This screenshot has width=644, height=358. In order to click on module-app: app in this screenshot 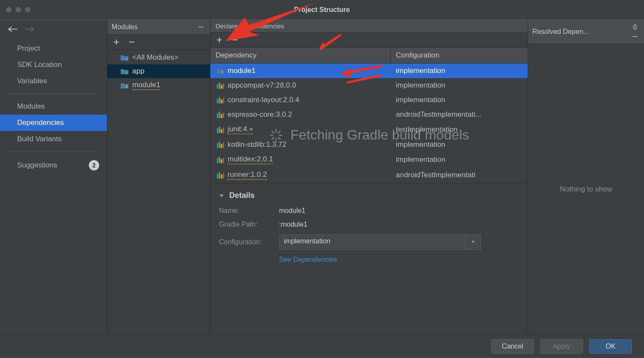, I will do `click(159, 71)`.